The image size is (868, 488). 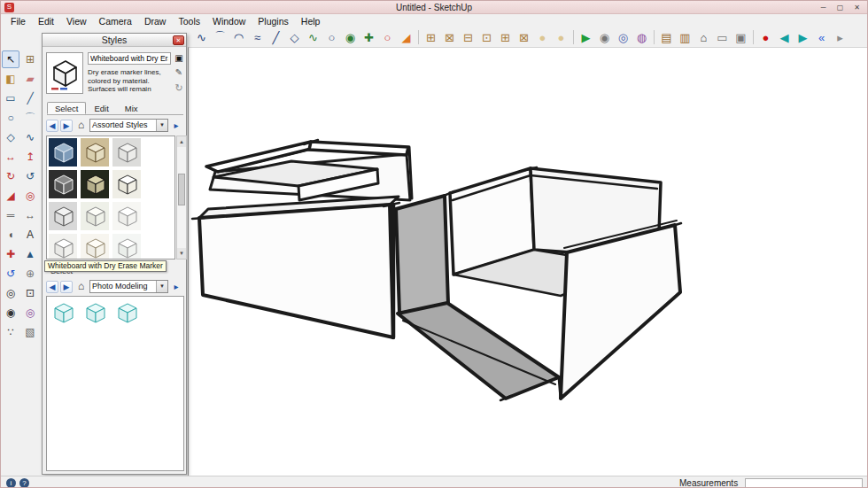 I want to click on scroll-up-icon: ▲, so click(x=182, y=142).